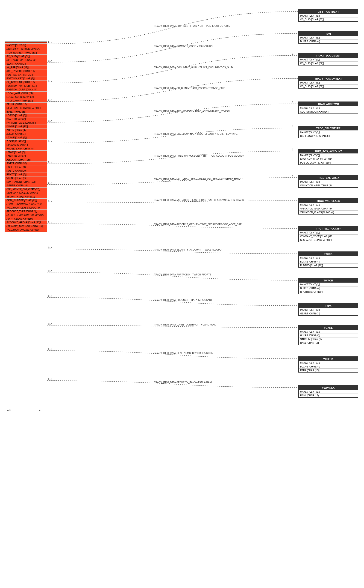 The height and width of the screenshot is (588, 364). I want to click on entity-header-TWPOB: TWPOB, so click(328, 281).